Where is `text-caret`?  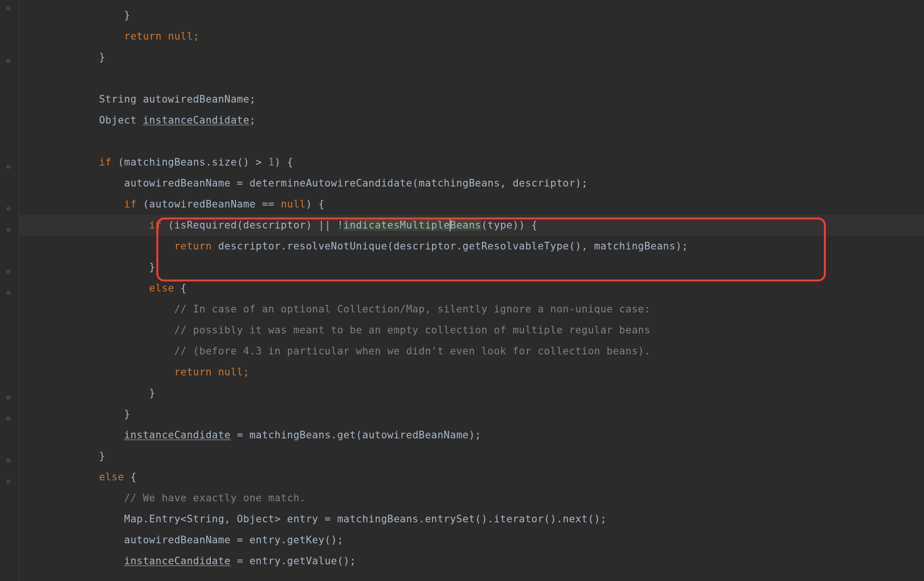
text-caret is located at coordinates (450, 225).